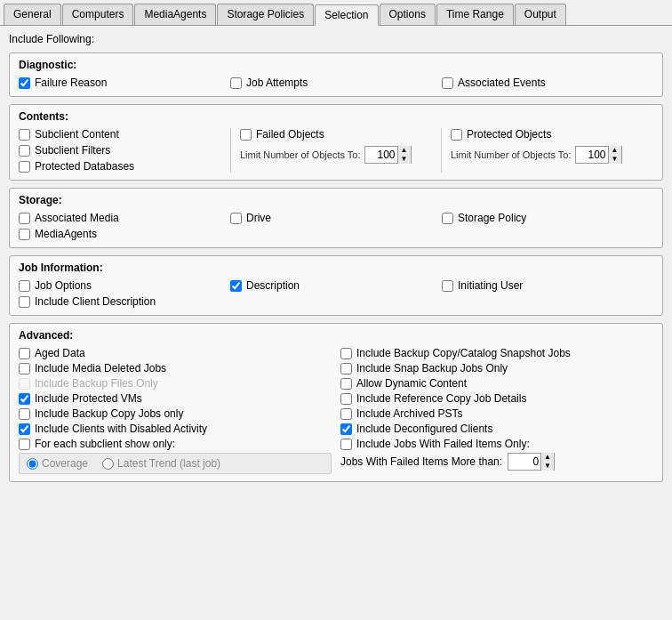 This screenshot has height=620, width=672. I want to click on protected-objects-item: Protected Objects, so click(548, 134).